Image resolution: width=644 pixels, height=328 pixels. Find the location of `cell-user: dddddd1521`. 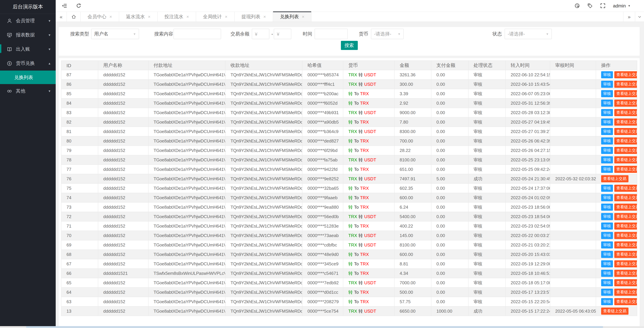

cell-user: dddddd1521 is located at coordinates (123, 273).